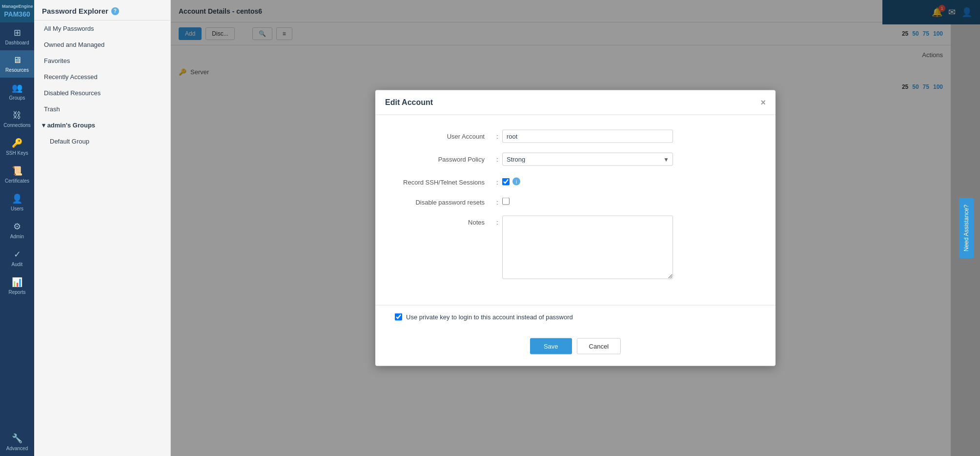 The width and height of the screenshot is (980, 456). Describe the element at coordinates (17, 36) in the screenshot. I see `sidebar-item-dashboard: ⊞ Dashboard` at that location.